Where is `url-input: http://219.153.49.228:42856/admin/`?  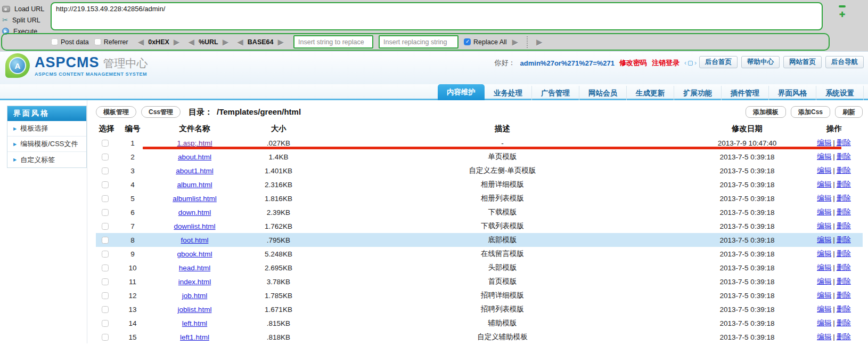
url-input: http://219.153.49.228:42856/admin/ is located at coordinates (437, 16).